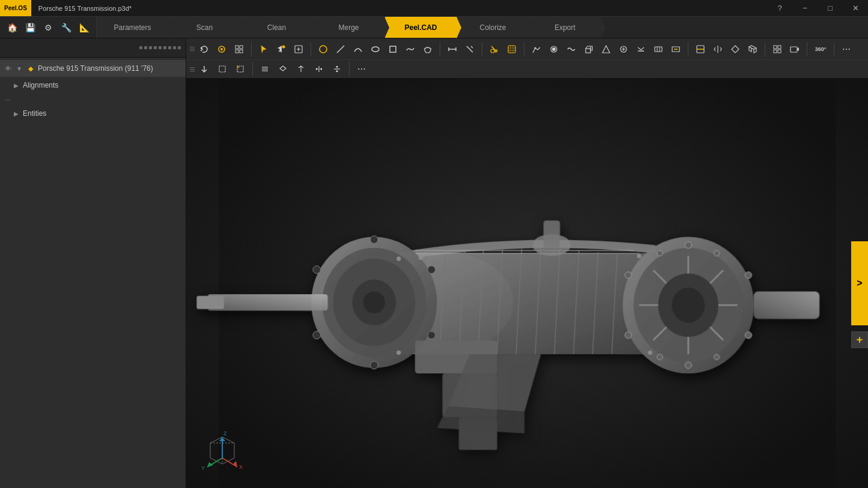 The width and height of the screenshot is (868, 488). What do you see at coordinates (641, 49) in the screenshot?
I see `tb-flatten-btn` at bounding box center [641, 49].